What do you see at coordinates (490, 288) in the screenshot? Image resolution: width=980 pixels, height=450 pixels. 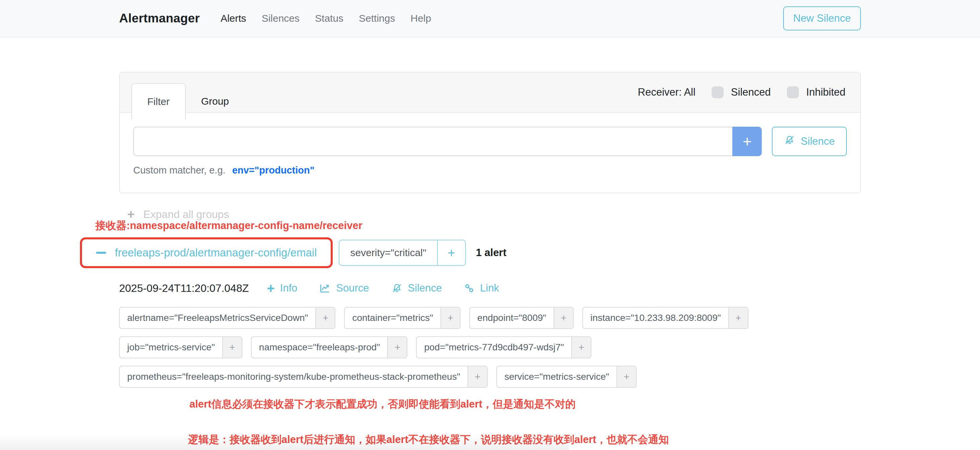 I see `alert-link-label: Link` at bounding box center [490, 288].